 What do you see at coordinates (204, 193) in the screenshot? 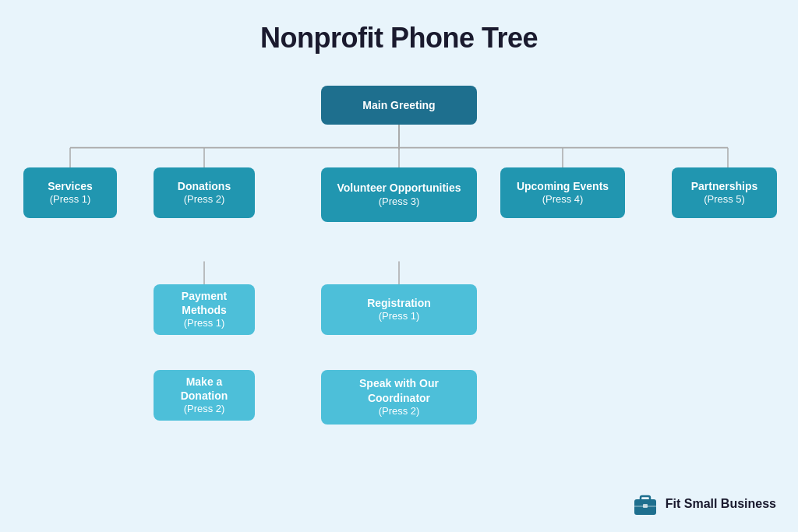
I see `donations-box: Donations (Press 2)` at bounding box center [204, 193].